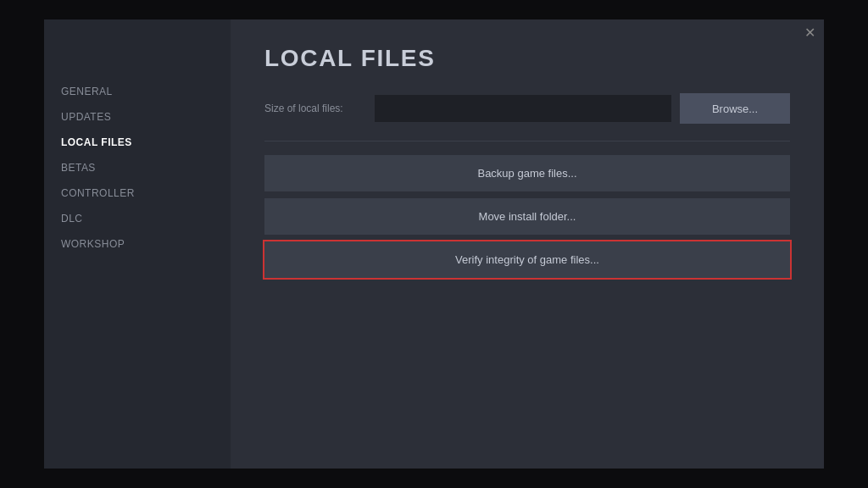 The image size is (868, 488). Describe the element at coordinates (137, 92) in the screenshot. I see `sidebar-item-general: GENERAL` at that location.